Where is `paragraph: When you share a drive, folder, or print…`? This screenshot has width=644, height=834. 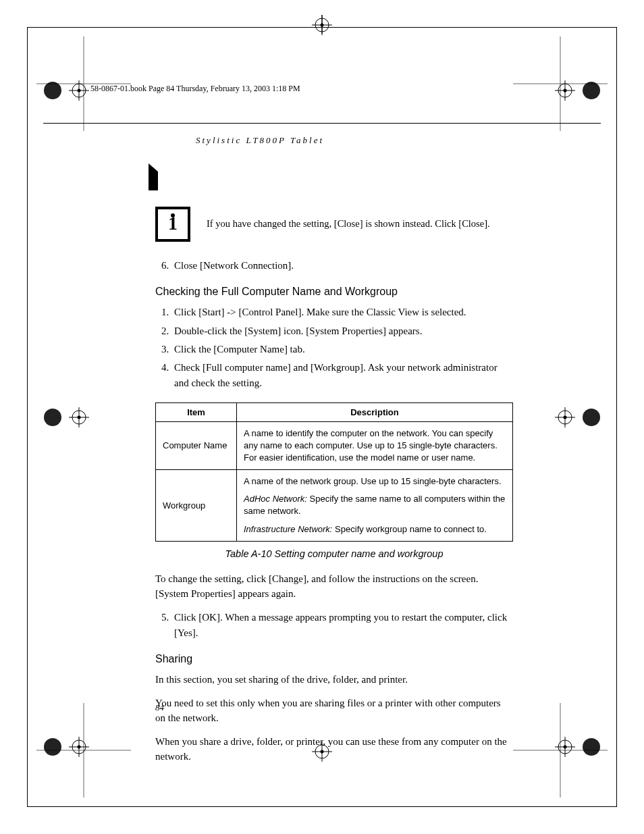 paragraph: When you share a drive, folder, or print… is located at coordinates (334, 750).